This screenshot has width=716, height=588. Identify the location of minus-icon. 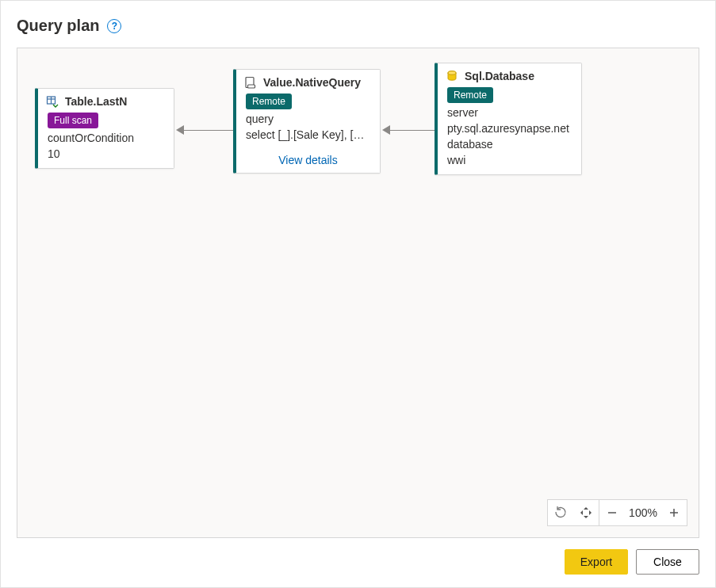
(612, 513).